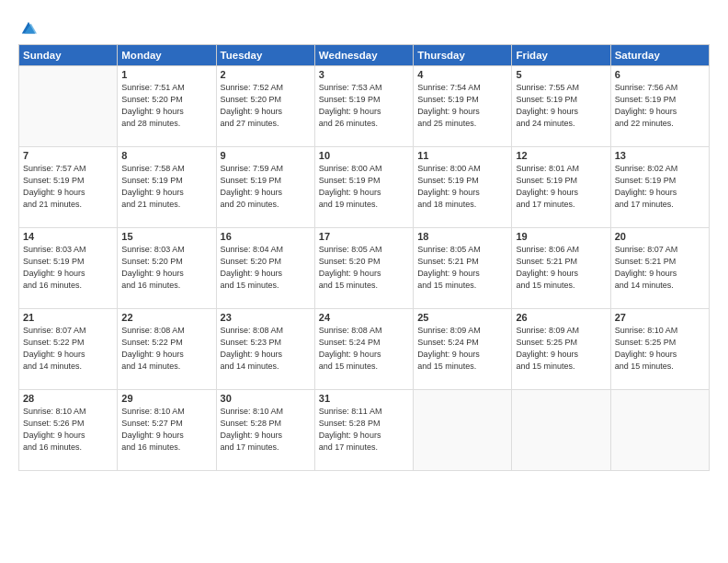 The image size is (728, 563). Describe the element at coordinates (660, 317) in the screenshot. I see `day-number: 27` at that location.